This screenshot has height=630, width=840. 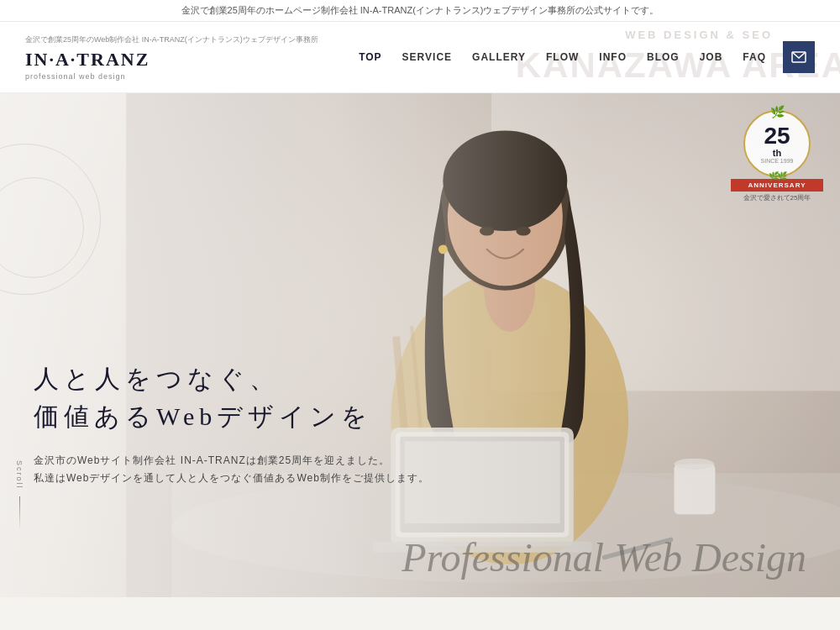 What do you see at coordinates (212, 460) in the screenshot?
I see `hero-desc-line1: 金沢市のWebサイト制作会社 IN-A-TRANZは創業25周年を迎えました。` at bounding box center [212, 460].